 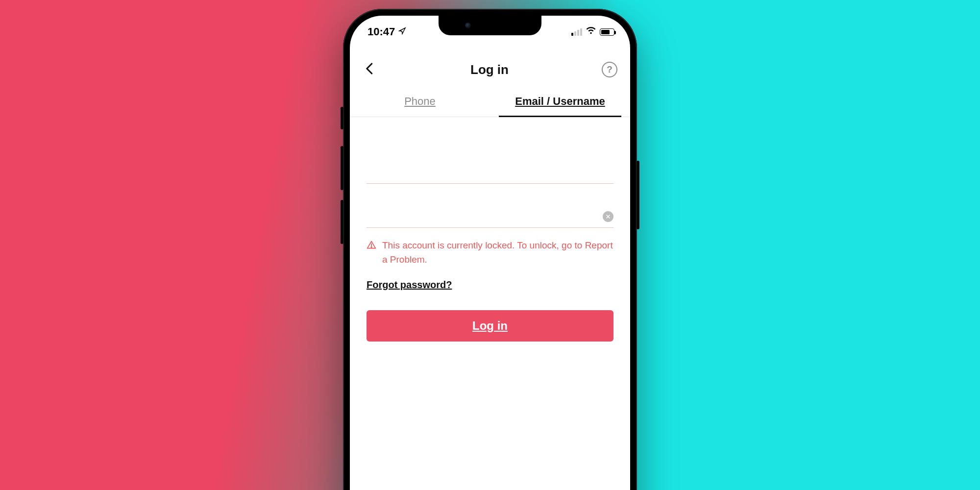 What do you see at coordinates (371, 246) in the screenshot?
I see `warning-icon` at bounding box center [371, 246].